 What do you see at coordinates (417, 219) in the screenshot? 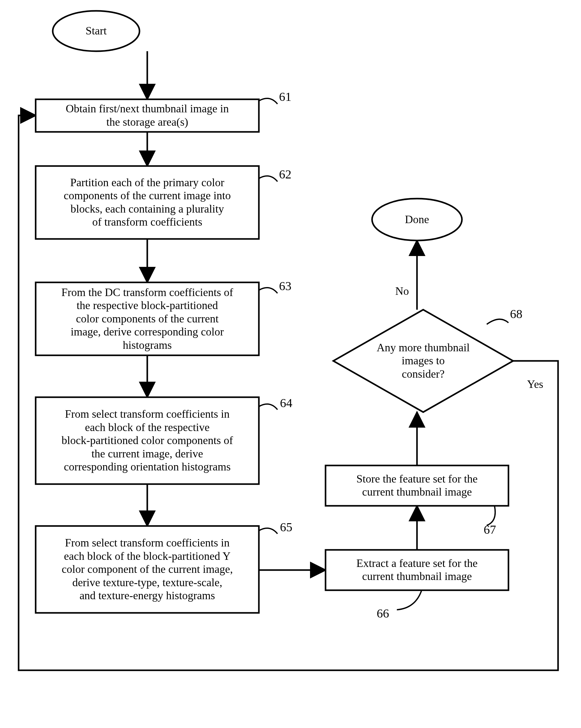
I see `done-terminator: Done` at bounding box center [417, 219].